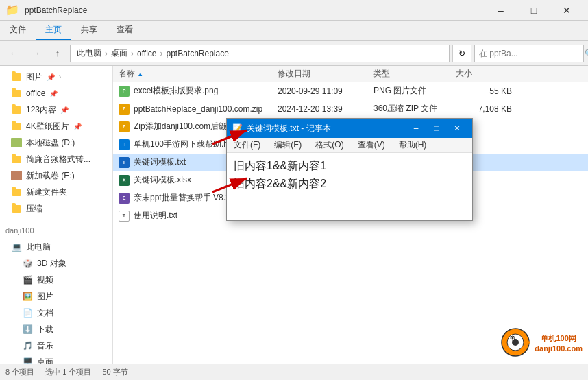  What do you see at coordinates (124, 180) in the screenshot?
I see `file-icon-xlsx: X` at bounding box center [124, 180].